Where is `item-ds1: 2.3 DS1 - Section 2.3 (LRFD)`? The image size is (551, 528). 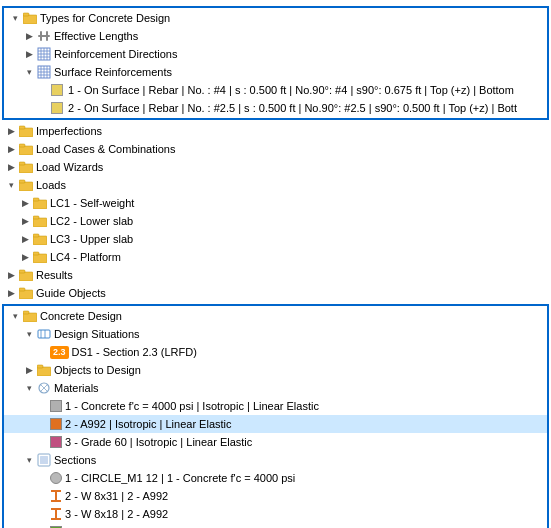 item-ds1: 2.3 DS1 - Section 2.3 (LRFD) is located at coordinates (276, 352).